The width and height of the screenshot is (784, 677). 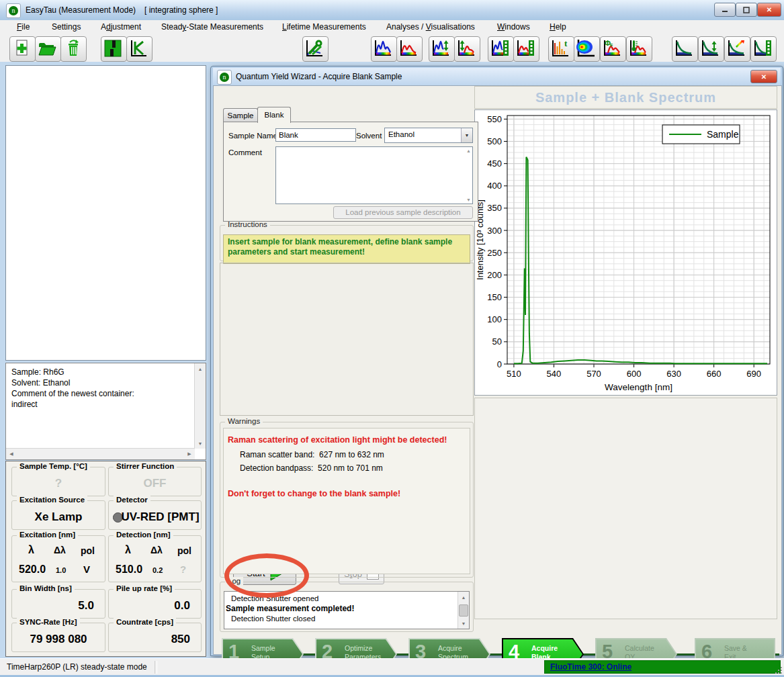 I want to click on decay-series-icon, so click(x=763, y=48).